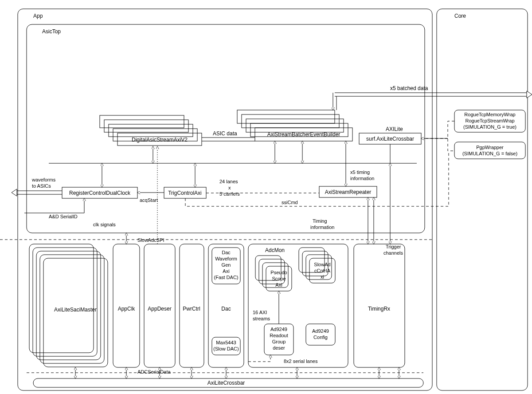 This screenshot has height=394, width=532. I want to click on asictop-label: AsicTop, so click(51, 32).